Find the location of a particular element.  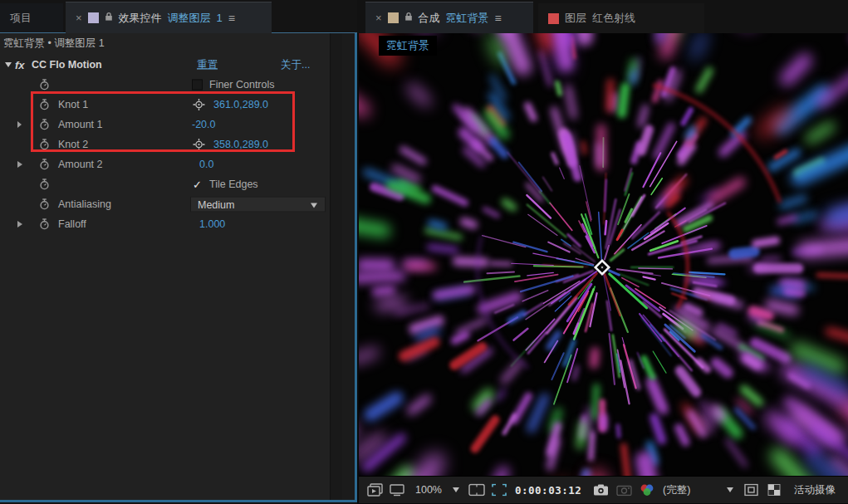

falloff-value: 1.000 is located at coordinates (213, 224).